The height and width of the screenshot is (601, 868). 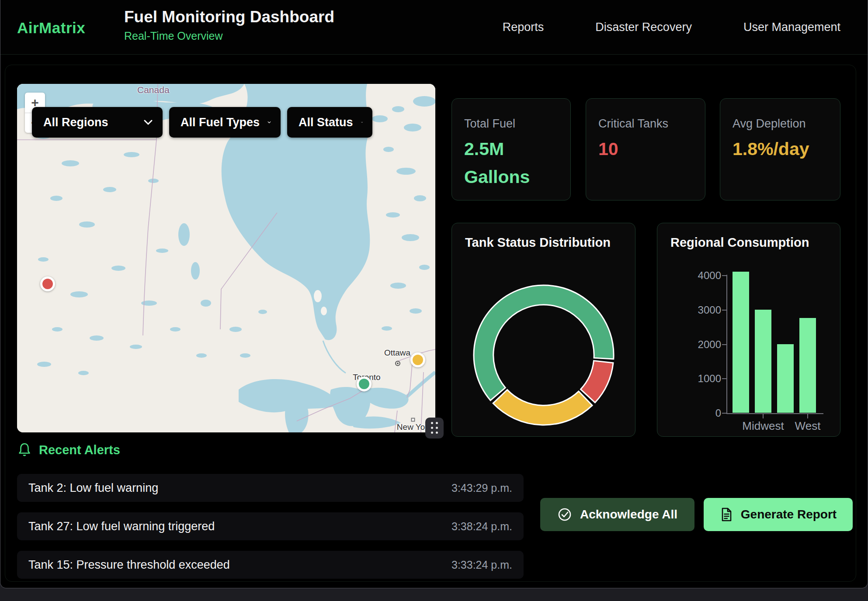 I want to click on alert-timestamp: 3:38:24 p.m., so click(x=482, y=527).